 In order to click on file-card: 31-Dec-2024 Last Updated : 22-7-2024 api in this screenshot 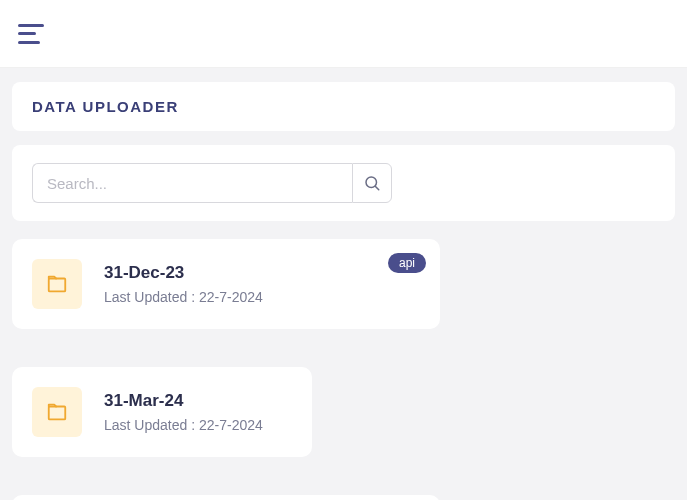, I will do `click(226, 498)`.